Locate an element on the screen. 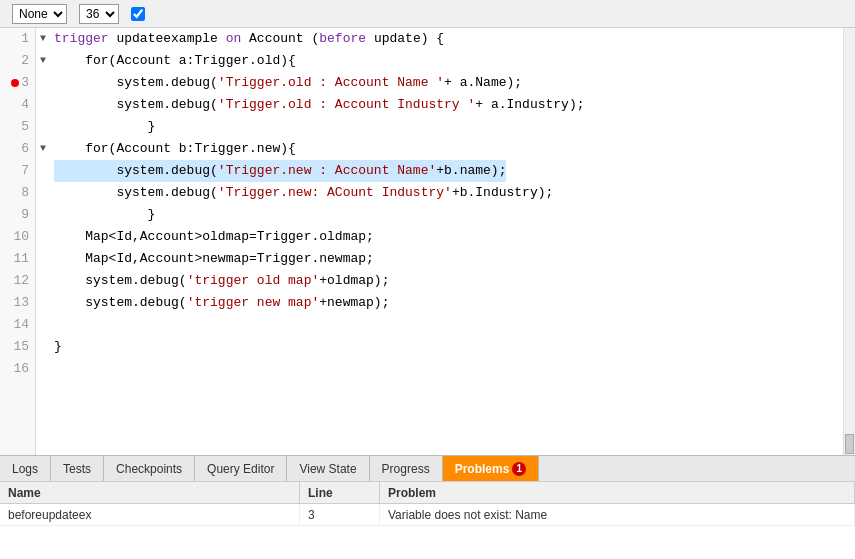 This screenshot has height=559, width=855. code-line-7: system.debug('Trigger.new : Account Name… is located at coordinates (440, 171).